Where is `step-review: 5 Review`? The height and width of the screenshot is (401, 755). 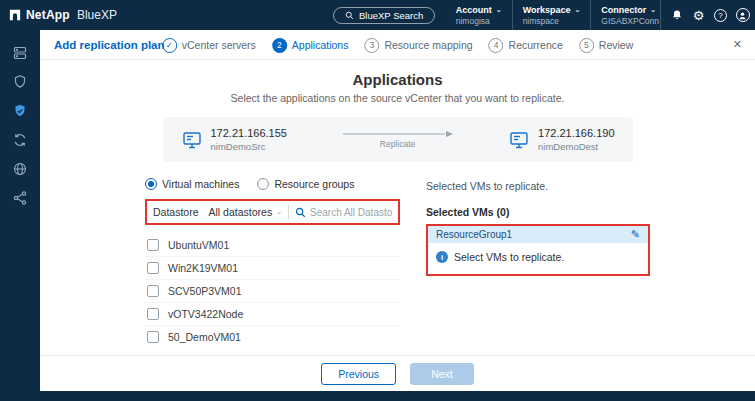
step-review: 5 Review is located at coordinates (606, 46).